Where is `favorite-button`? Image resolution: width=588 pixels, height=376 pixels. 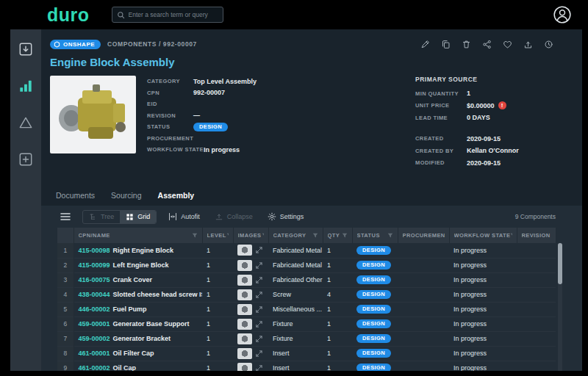 favorite-button is located at coordinates (508, 44).